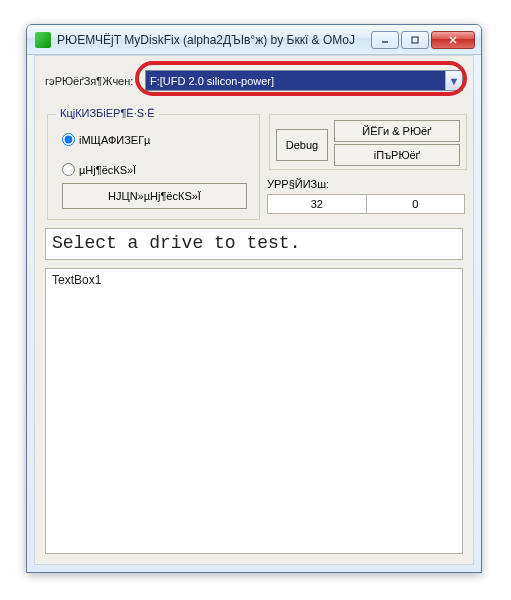 The image size is (511, 600). What do you see at coordinates (108, 170) in the screenshot?
I see `radio-label-2: µНј¶ёсКЅ»Ї` at bounding box center [108, 170].